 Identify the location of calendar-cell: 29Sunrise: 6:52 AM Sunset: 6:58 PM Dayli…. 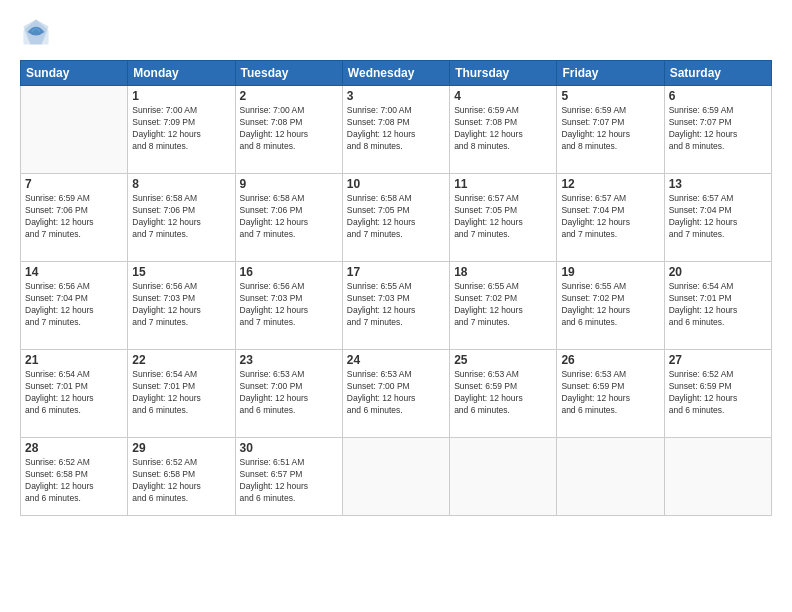
(182, 477).